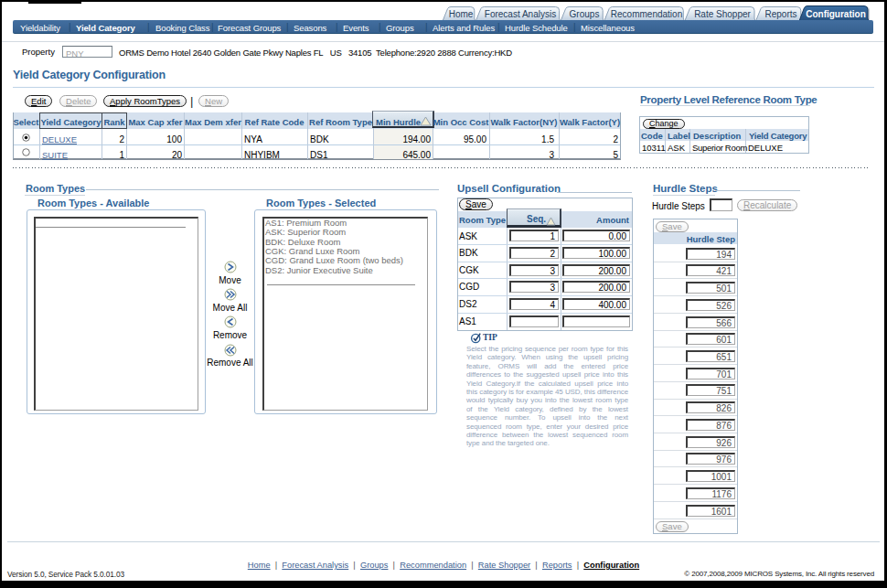 This screenshot has height=588, width=887. What do you see at coordinates (585, 15) in the screenshot?
I see `svg-text: Groups` at bounding box center [585, 15].